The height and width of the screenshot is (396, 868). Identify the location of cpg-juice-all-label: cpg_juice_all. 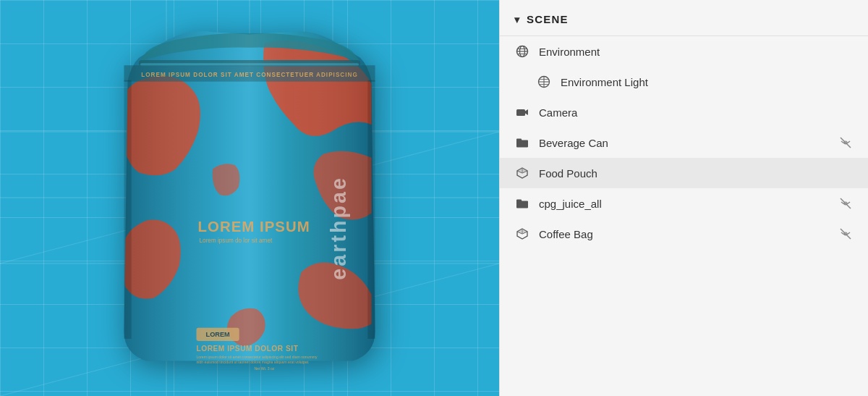
(689, 204).